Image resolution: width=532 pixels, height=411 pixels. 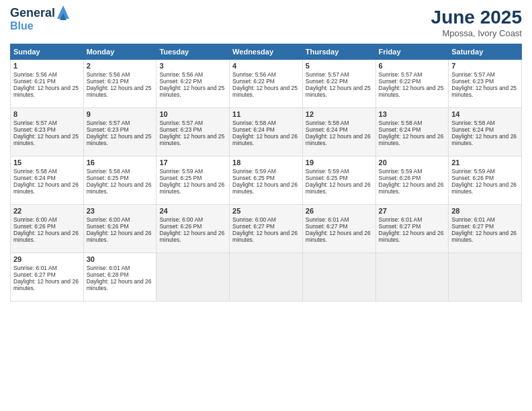 What do you see at coordinates (266, 84) in the screenshot?
I see `table-row: 4Sunrise: 5:56 AMSunset: 6:22 PMDaylight…` at bounding box center [266, 84].